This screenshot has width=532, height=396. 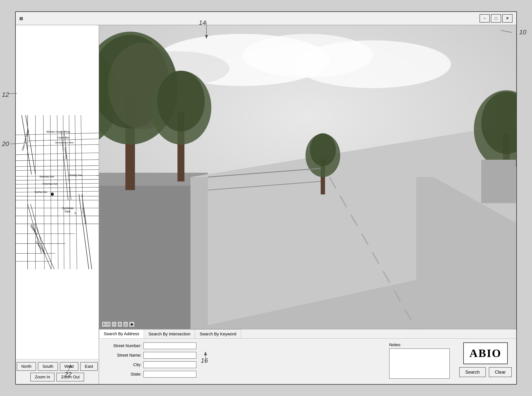 I want to click on ref-20-line, so click(x=20, y=144).